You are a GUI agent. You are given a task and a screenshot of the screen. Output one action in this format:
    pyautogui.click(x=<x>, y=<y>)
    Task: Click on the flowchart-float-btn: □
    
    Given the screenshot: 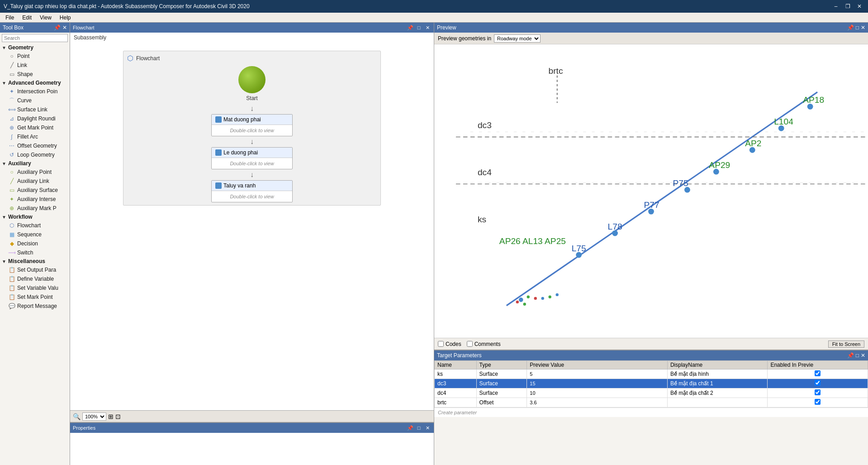 What is the action you would take?
    pyautogui.click(x=419, y=28)
    